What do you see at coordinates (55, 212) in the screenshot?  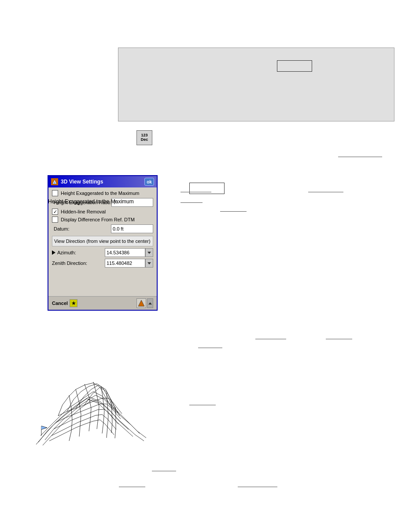 I see `hidden-line-checkbox` at bounding box center [55, 212].